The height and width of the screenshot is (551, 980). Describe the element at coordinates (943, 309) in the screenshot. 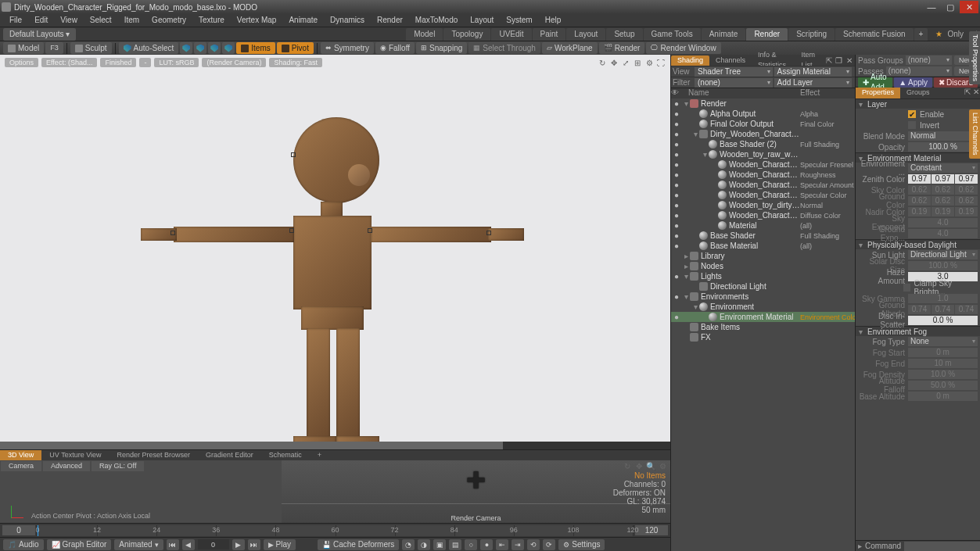

I see `ground-albedo-field: 0.740.740.74` at that location.